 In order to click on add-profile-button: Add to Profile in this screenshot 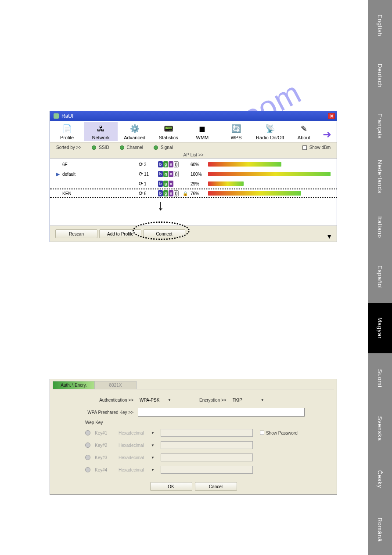, I will do `click(120, 234)`.